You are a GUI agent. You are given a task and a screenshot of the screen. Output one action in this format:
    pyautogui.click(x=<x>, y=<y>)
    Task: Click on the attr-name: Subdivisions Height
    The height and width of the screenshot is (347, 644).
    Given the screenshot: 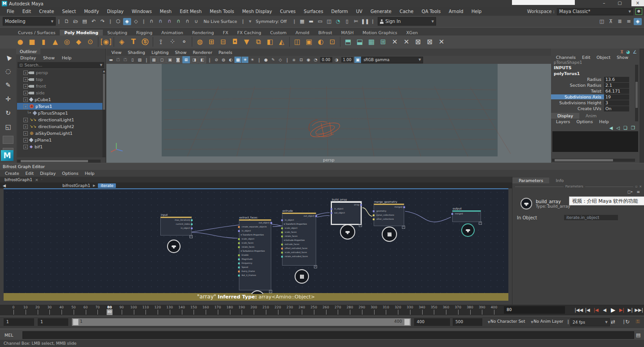 What is the action you would take?
    pyautogui.click(x=578, y=102)
    